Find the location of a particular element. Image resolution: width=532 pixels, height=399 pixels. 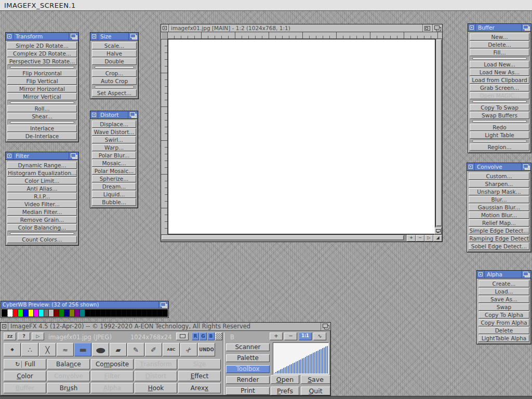

remove-grain-button: Remove Grain... is located at coordinates (42, 220).